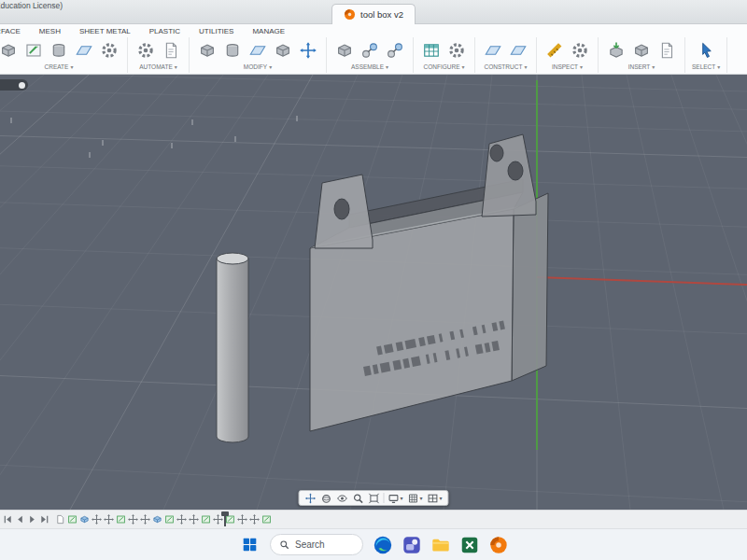  What do you see at coordinates (342, 209) in the screenshot?
I see `left-ear-hole` at bounding box center [342, 209].